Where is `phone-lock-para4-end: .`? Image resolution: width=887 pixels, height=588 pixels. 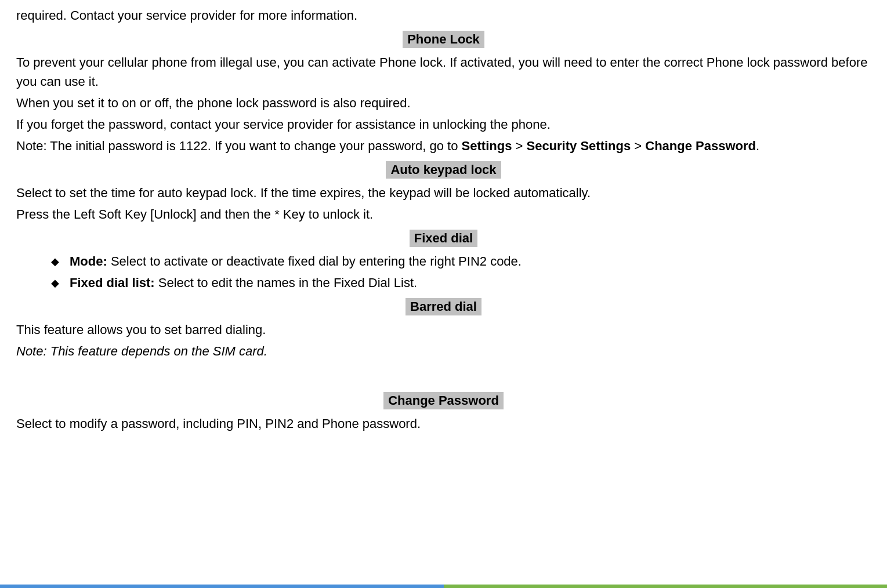 phone-lock-para4-end: . is located at coordinates (758, 146).